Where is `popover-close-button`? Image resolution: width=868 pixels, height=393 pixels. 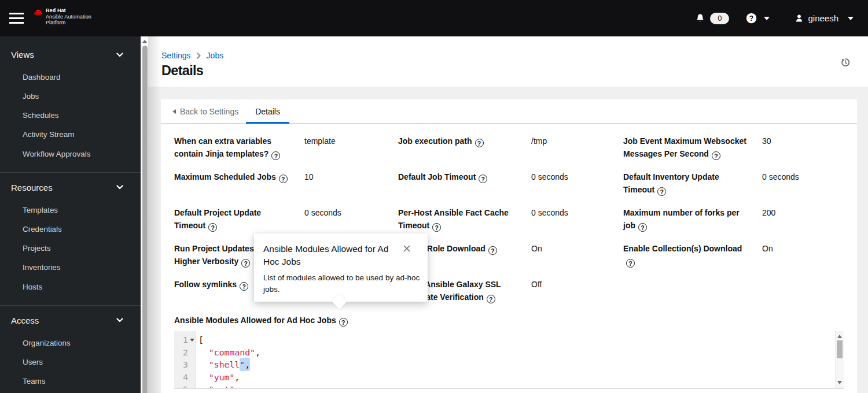
popover-close-button is located at coordinates (407, 250).